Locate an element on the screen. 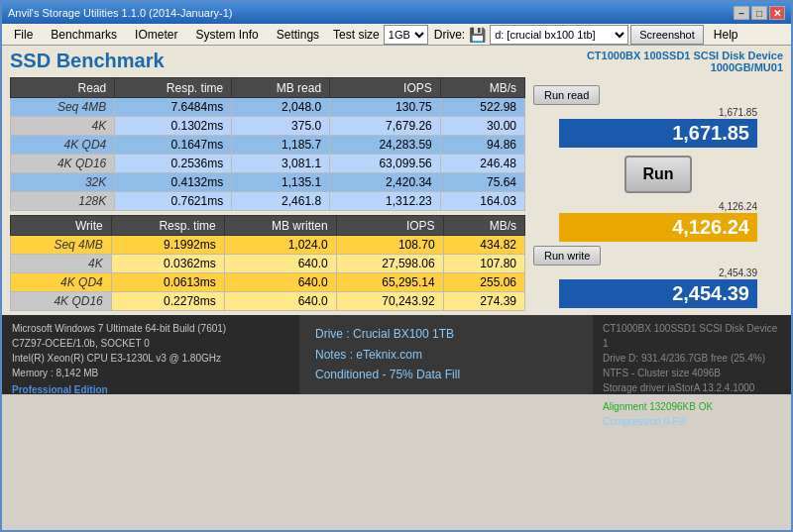  read-cell-0-0: Seq 4MB is located at coordinates (63, 107).